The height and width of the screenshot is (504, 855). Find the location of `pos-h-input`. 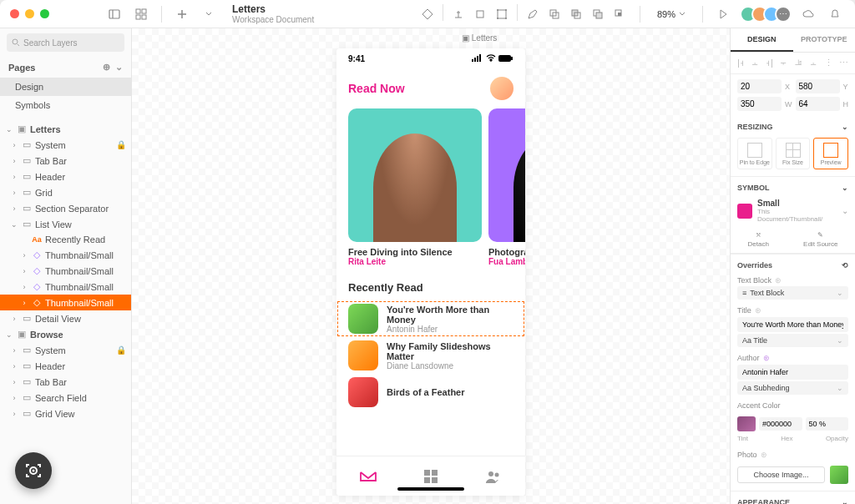

pos-h-input is located at coordinates (818, 103).